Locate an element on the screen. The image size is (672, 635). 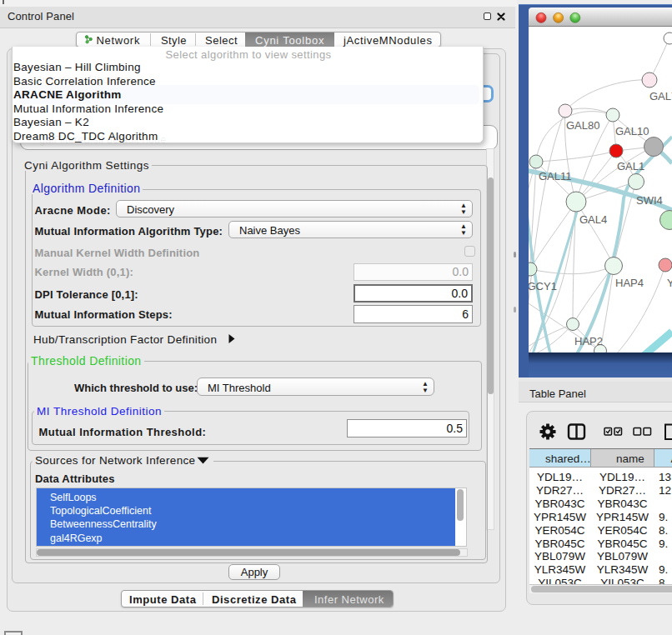
svg-text: GAL10 is located at coordinates (632, 132).